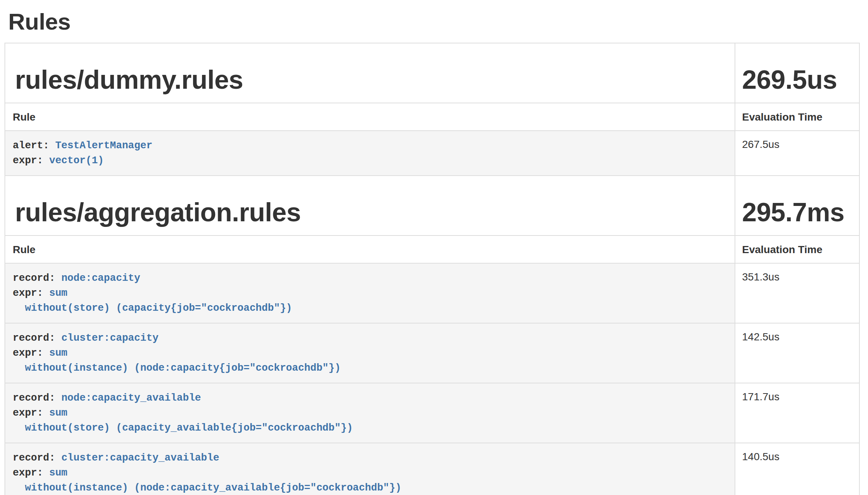 Image resolution: width=868 pixels, height=495 pixels. I want to click on rule-expression-link: without(instance) (node:capacity_availab…, so click(207, 488).